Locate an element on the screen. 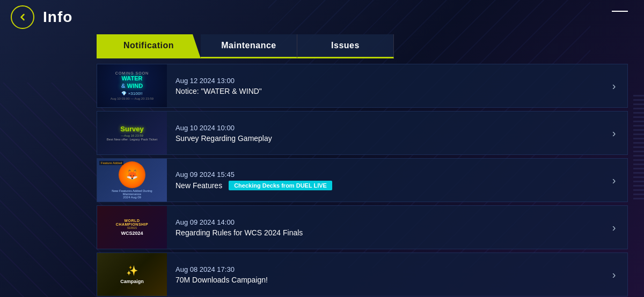 The height and width of the screenshot is (297, 644). notification-info: Aug 08 2024 17:30 70M Downloads Campaign… is located at coordinates (384, 274).